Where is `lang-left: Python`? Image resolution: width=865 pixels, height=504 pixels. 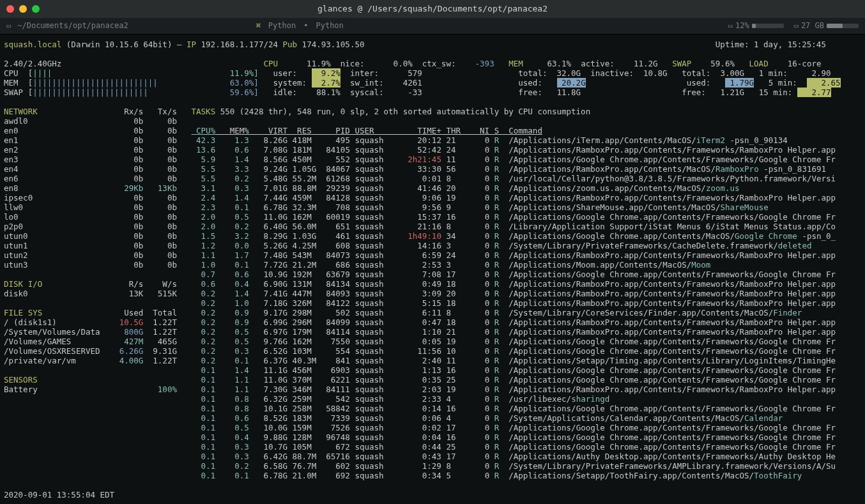 lang-left: Python is located at coordinates (282, 26).